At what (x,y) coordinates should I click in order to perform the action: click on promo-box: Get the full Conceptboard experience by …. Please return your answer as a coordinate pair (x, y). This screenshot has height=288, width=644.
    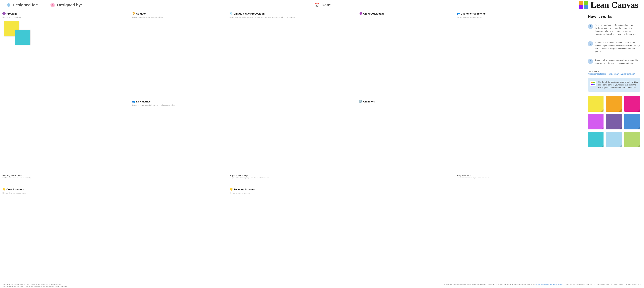
    Looking at the image, I should click on (614, 85).